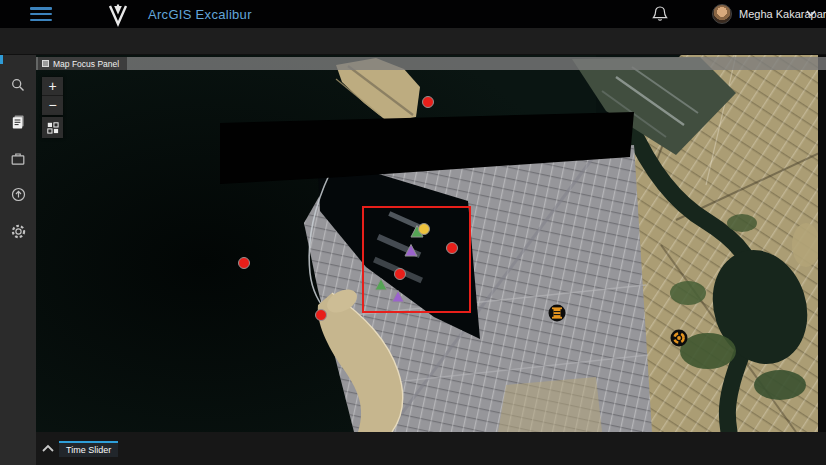  I want to click on upload-icon, so click(18, 194).